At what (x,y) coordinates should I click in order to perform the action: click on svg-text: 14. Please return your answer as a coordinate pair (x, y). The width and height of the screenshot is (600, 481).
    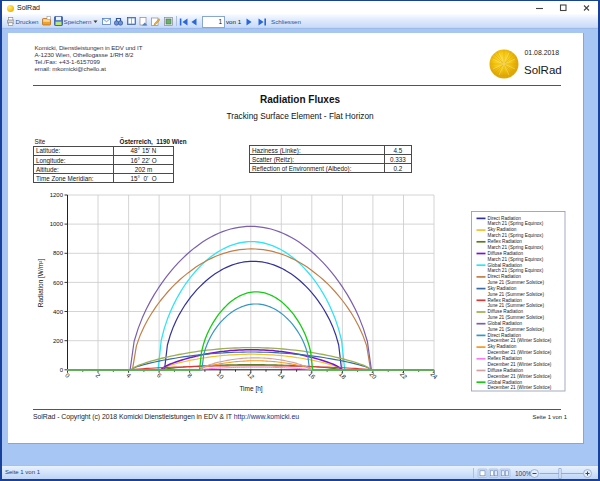
    Looking at the image, I should click on (282, 375).